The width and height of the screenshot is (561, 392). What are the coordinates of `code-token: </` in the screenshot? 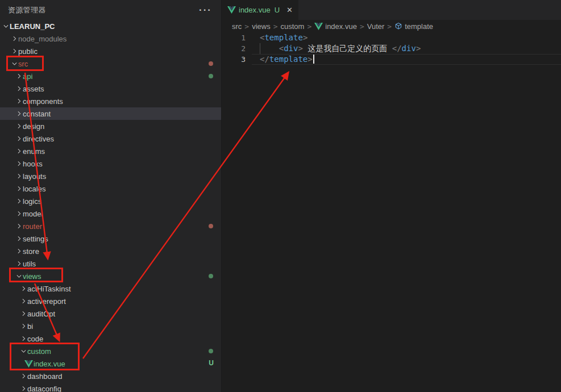 It's located at (397, 48).